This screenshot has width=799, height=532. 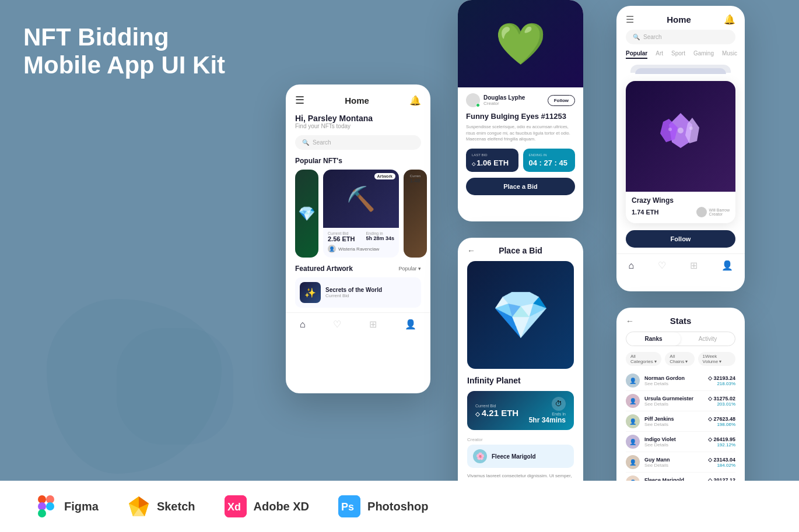 I want to click on stats-info: Indigo Violet See Details, so click(x=674, y=442).